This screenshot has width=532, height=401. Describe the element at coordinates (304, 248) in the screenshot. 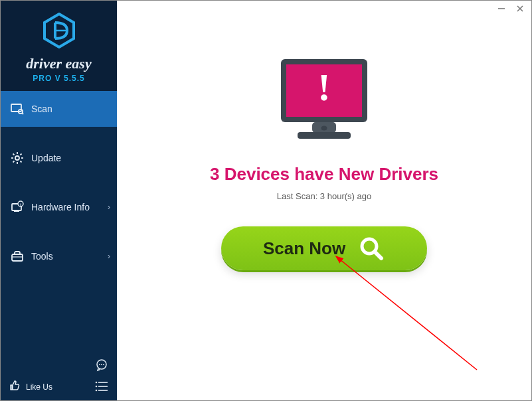

I see `scan-button-label: Scan Now` at that location.